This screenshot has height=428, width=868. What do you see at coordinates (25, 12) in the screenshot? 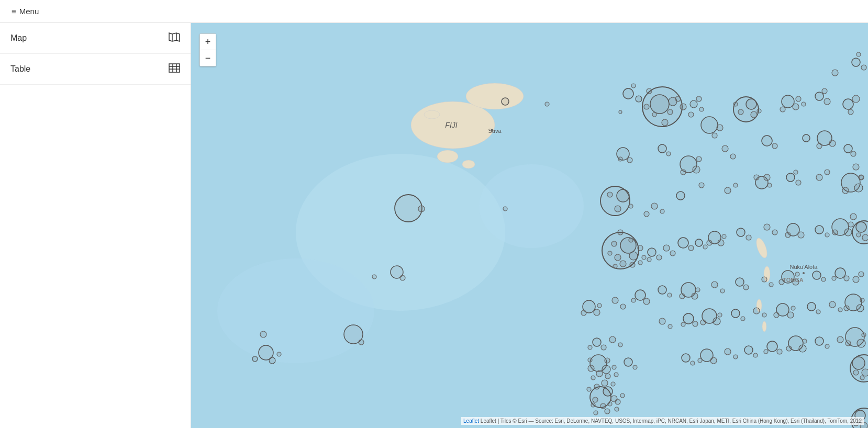
I see `menu-button: ≡ Menu` at bounding box center [25, 12].